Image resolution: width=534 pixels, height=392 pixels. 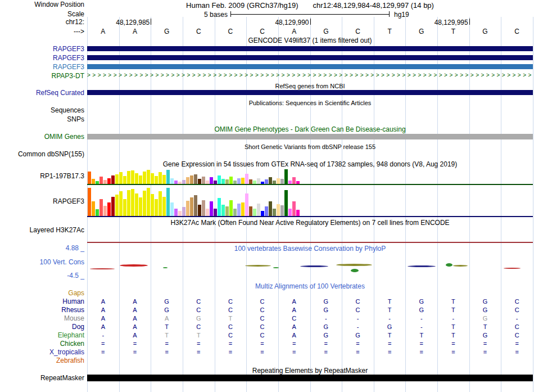 I want to click on track-label-layered-h3k27ac: Layered H3K27Ac, so click(x=42, y=231).